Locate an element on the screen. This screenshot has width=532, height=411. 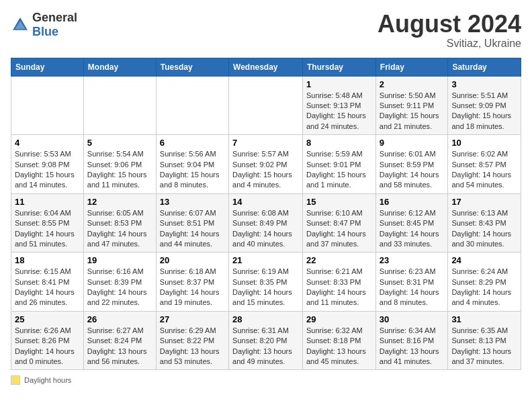
calendar-header-row: SundayMondayTuesdayWednesdayThursdayFrid… is located at coordinates (266, 67).